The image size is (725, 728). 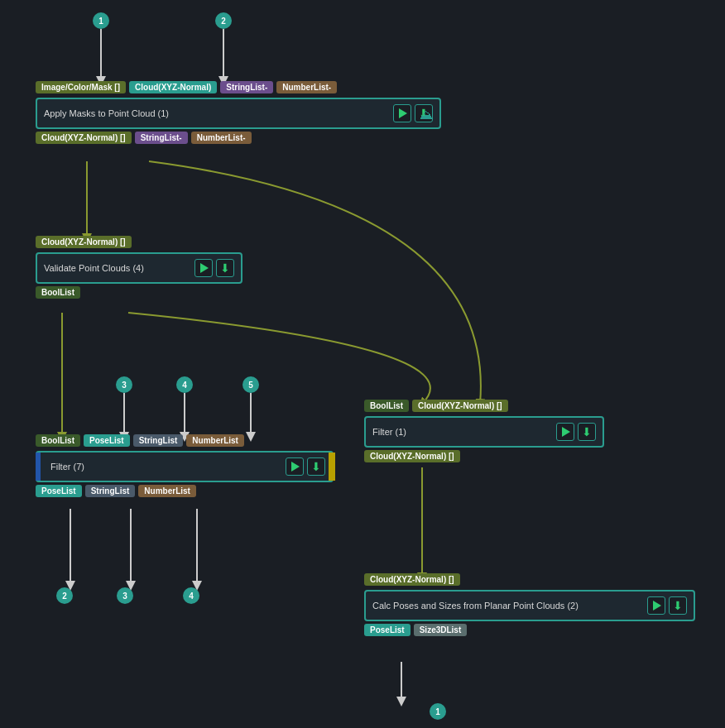 I want to click on circle-5-mid: 5, so click(x=251, y=385).